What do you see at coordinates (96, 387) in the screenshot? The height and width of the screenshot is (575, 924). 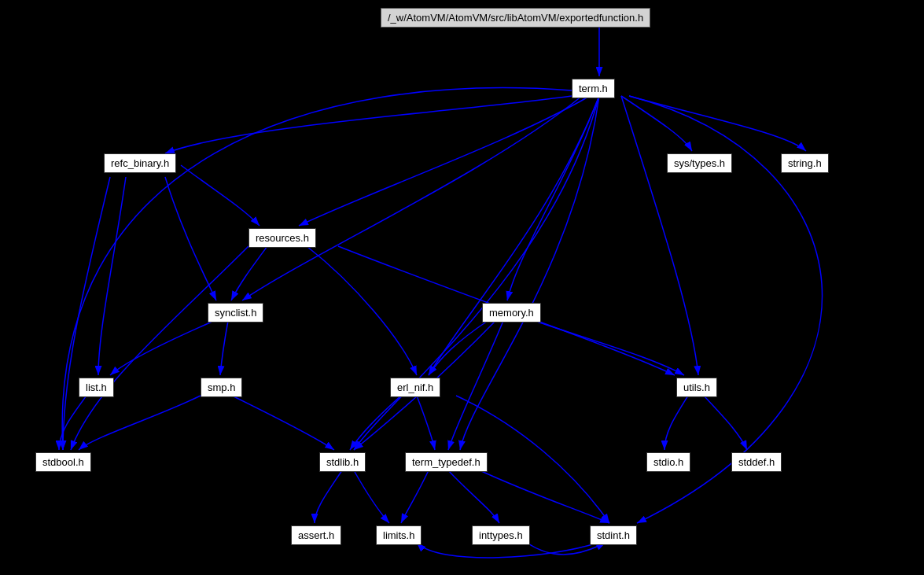 I see `list-h-node: list.h` at bounding box center [96, 387].